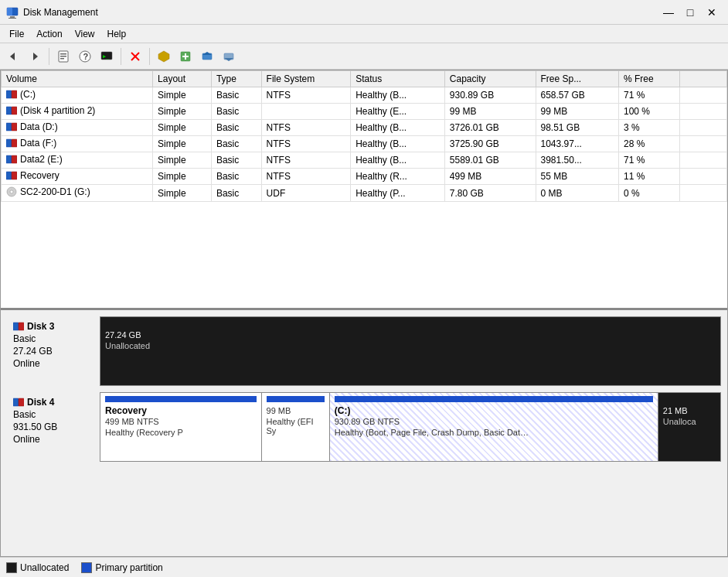  What do you see at coordinates (365, 144) in the screenshot?
I see `table-row: Data (F:) Simple Basic NTFS Healthy (B..…` at bounding box center [365, 144].